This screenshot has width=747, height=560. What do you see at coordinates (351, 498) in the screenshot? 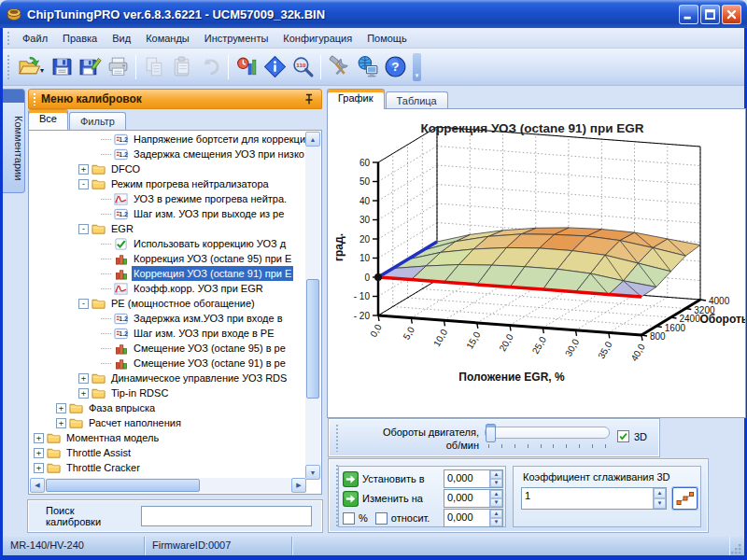
I see `apply-change-button` at bounding box center [351, 498].